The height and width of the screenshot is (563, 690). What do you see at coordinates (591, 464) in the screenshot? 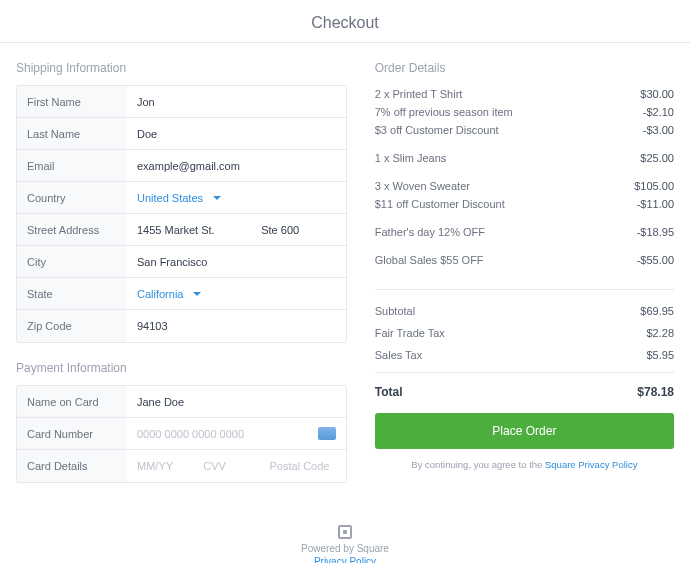
I see `privacy-link: Square Privacy Policy` at bounding box center [591, 464].